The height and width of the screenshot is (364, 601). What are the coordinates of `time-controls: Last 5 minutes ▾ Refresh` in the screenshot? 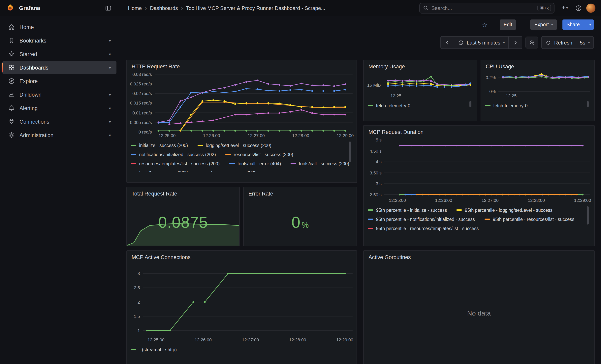 It's located at (360, 44).